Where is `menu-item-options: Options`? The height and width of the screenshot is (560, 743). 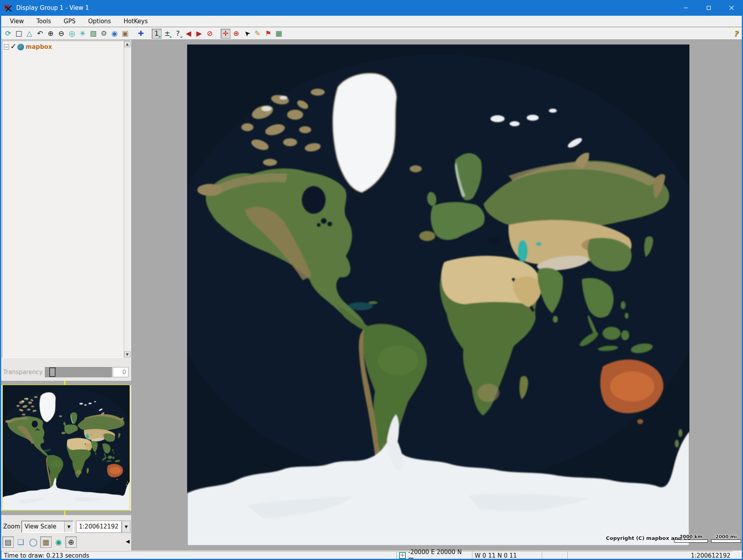 menu-item-options: Options is located at coordinates (100, 21).